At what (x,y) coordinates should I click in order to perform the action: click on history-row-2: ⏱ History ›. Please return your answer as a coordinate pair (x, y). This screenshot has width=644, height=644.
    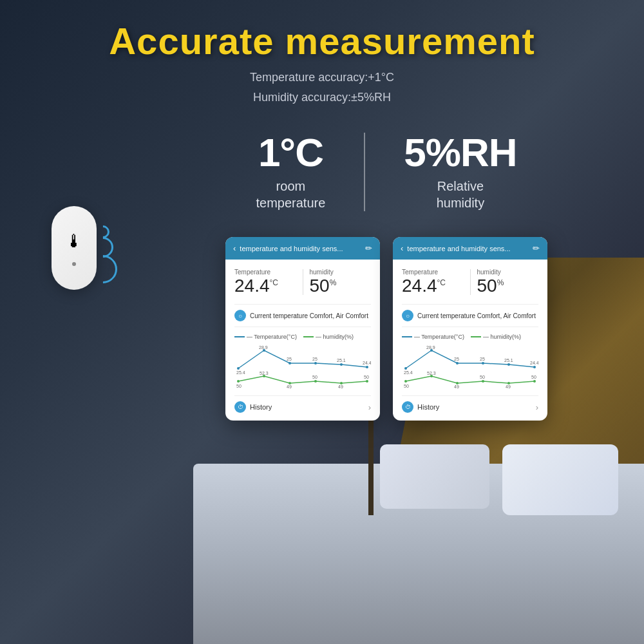
    Looking at the image, I should click on (470, 404).